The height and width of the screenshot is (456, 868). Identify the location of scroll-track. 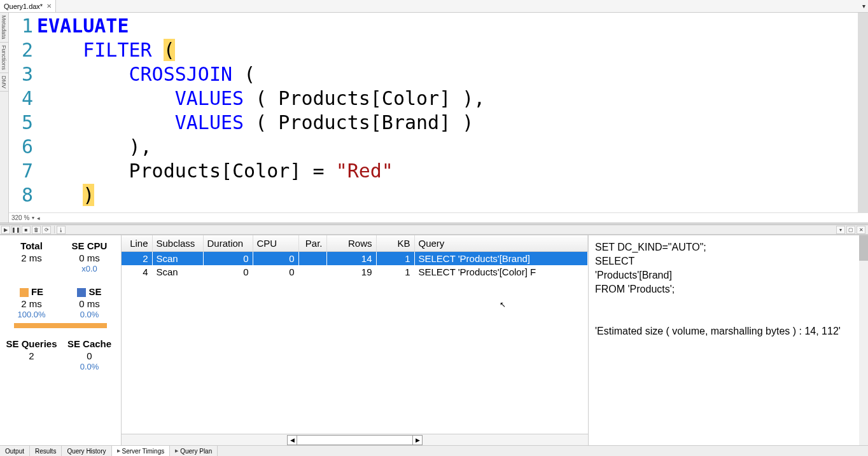
(355, 440).